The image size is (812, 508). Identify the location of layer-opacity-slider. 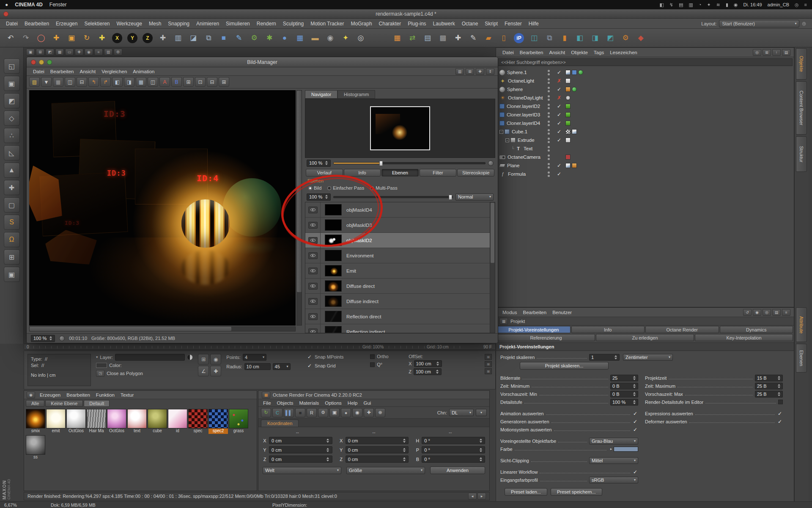
(393, 197).